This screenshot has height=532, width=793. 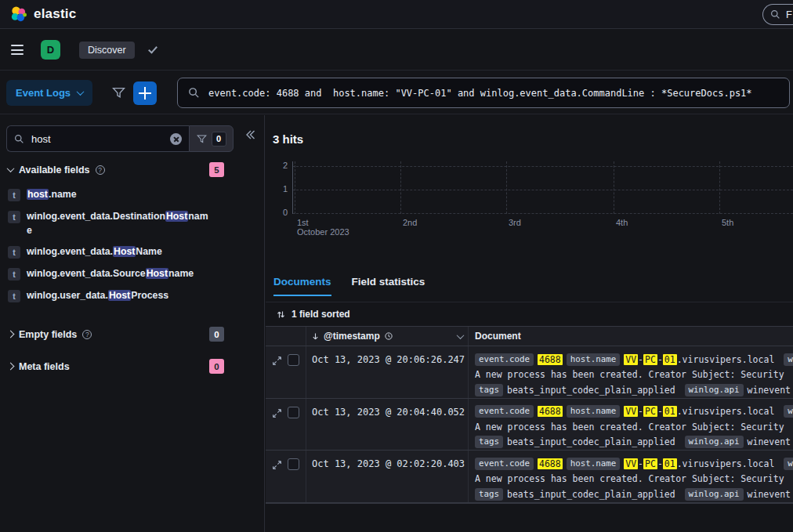 I want to click on table-row: Oct 13, 2023 @ 20:06:26.247 event.code46…, so click(x=530, y=373).